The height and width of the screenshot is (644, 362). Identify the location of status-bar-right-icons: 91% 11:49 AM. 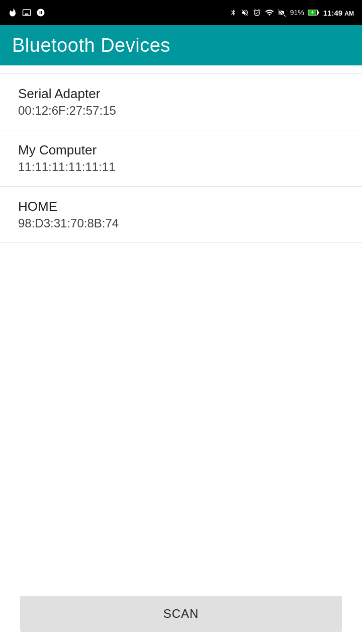
(292, 13).